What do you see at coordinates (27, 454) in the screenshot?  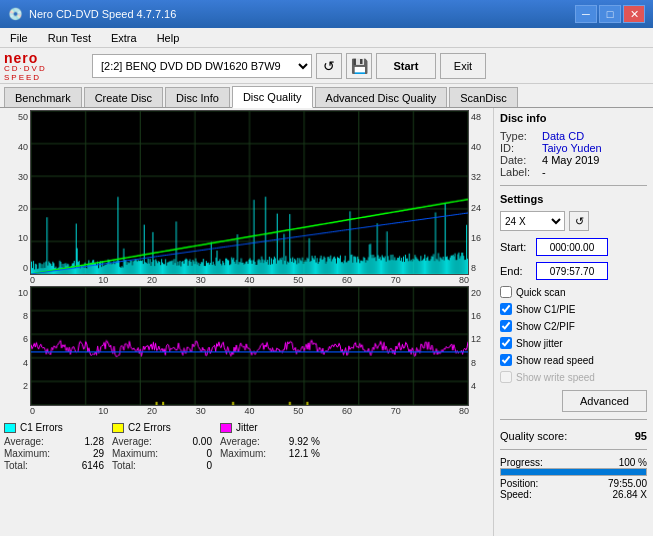 I see `c1-max-label: Maximum:` at bounding box center [27, 454].